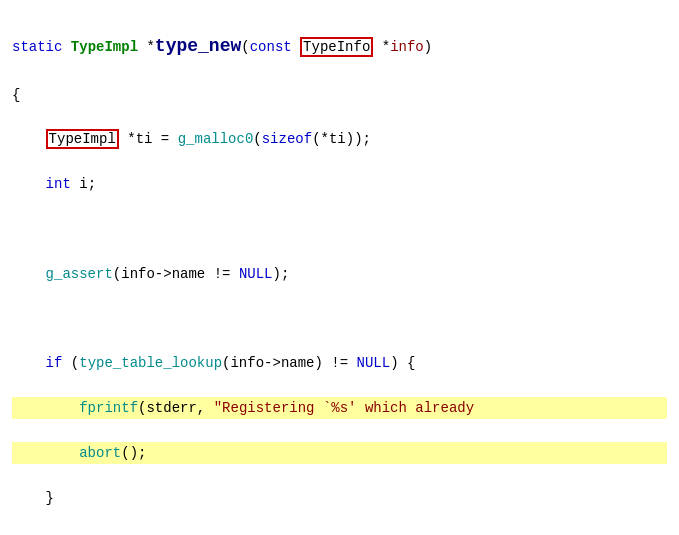 This screenshot has width=679, height=535. Describe the element at coordinates (340, 95) in the screenshot. I see `line-2: {` at that location.